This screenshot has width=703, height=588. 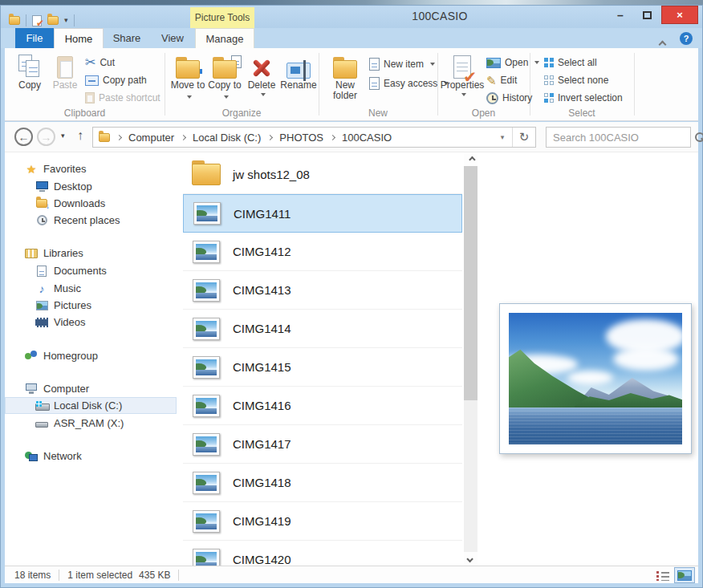 I want to click on breadcrumb-100casio: 100CASIO, so click(x=367, y=138).